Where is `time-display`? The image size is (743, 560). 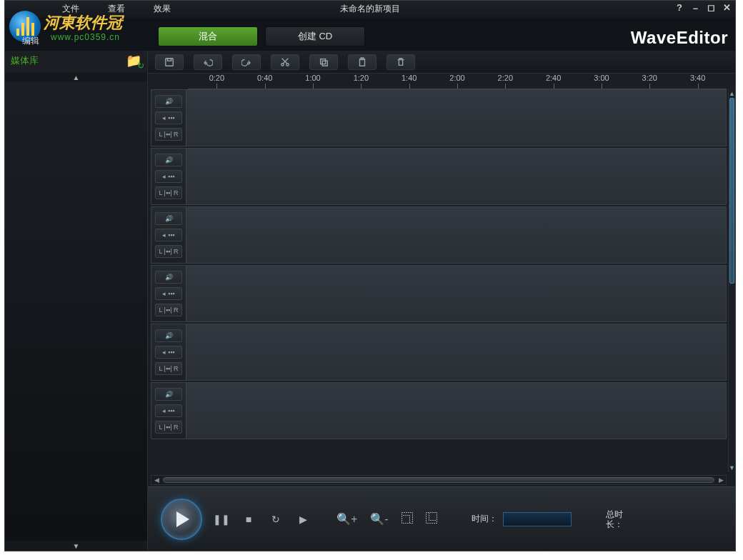 time-display is located at coordinates (537, 519).